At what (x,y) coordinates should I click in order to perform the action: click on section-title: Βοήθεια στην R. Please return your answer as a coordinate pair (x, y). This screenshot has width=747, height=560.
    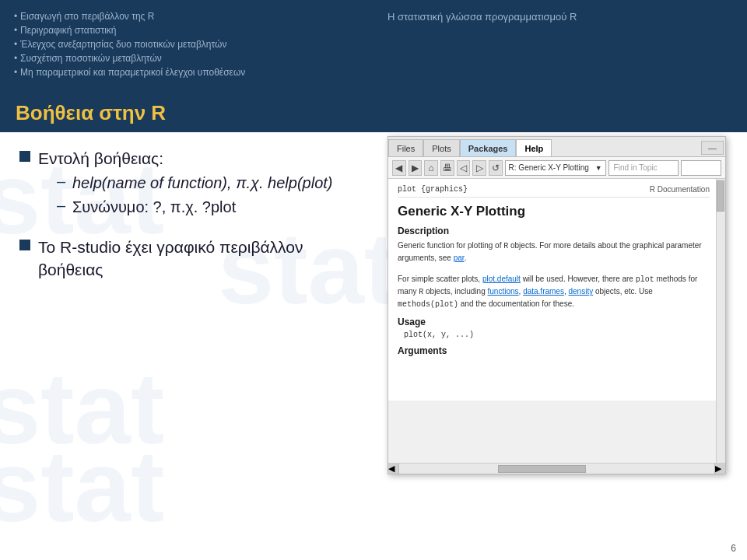
    Looking at the image, I should click on (90, 114).